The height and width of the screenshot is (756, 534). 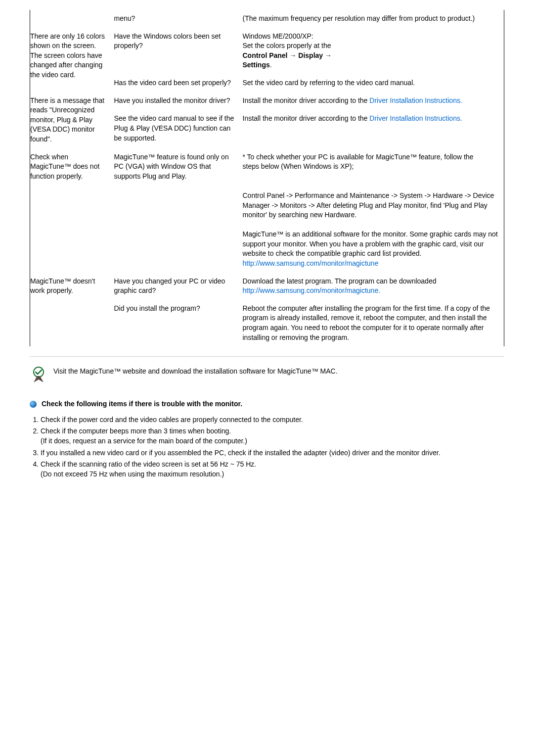 What do you see at coordinates (72, 310) in the screenshot?
I see `symptom-cell: MagicTune™ doesn't work properly.` at bounding box center [72, 310].